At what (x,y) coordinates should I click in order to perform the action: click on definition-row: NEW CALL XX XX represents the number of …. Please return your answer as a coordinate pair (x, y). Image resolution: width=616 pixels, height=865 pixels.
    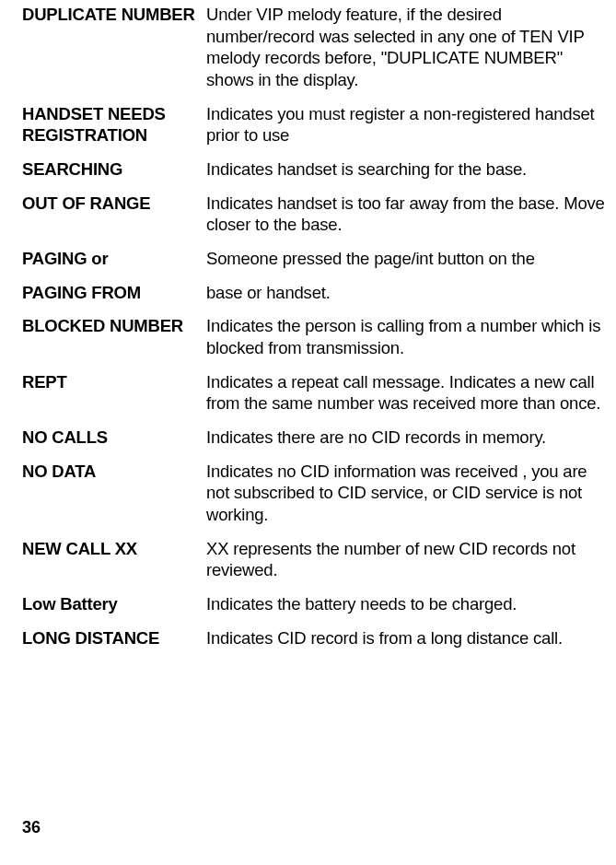
    Looking at the image, I should click on (315, 560).